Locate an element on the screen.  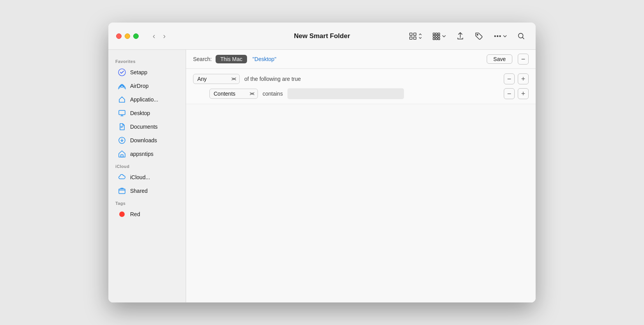
desktop-scope-button: "Desktop" is located at coordinates (264, 59).